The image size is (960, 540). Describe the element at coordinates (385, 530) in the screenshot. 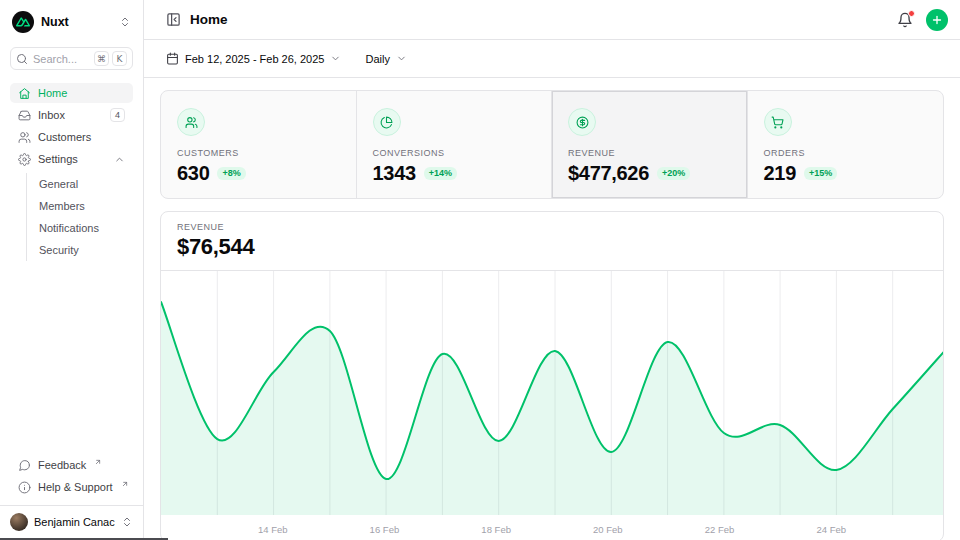

I see `x-tick-label: 16 Feb` at that location.